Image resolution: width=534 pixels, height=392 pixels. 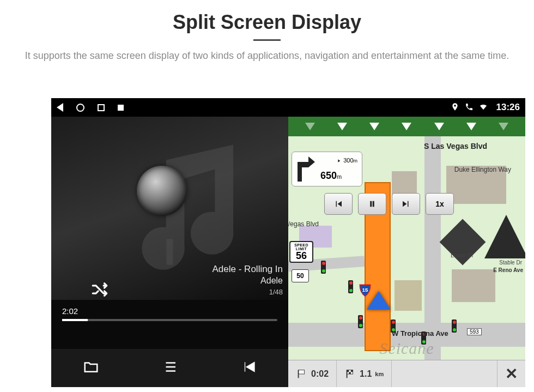 I want to click on status-clock: 13:26, so click(x=508, y=107).